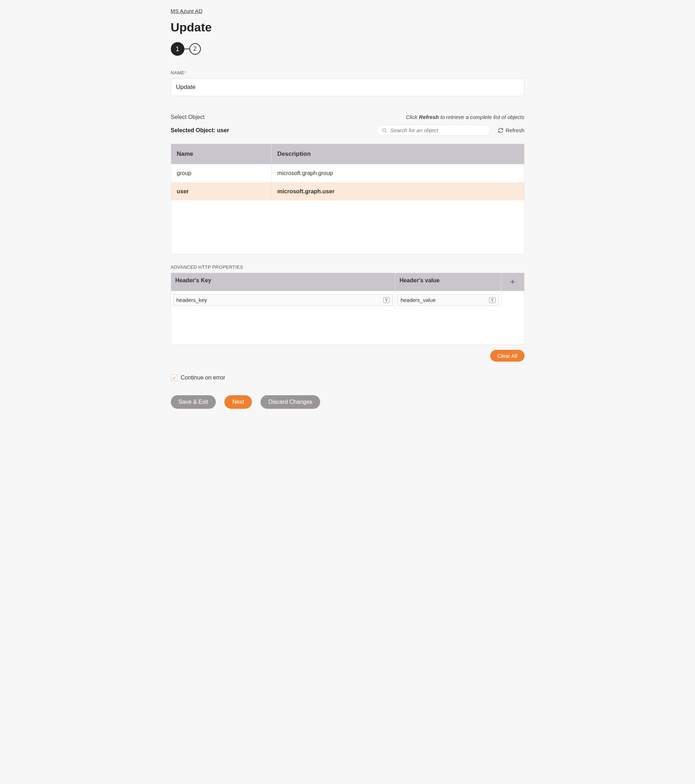 The width and height of the screenshot is (695, 784). What do you see at coordinates (438, 130) in the screenshot?
I see `search-input` at bounding box center [438, 130].